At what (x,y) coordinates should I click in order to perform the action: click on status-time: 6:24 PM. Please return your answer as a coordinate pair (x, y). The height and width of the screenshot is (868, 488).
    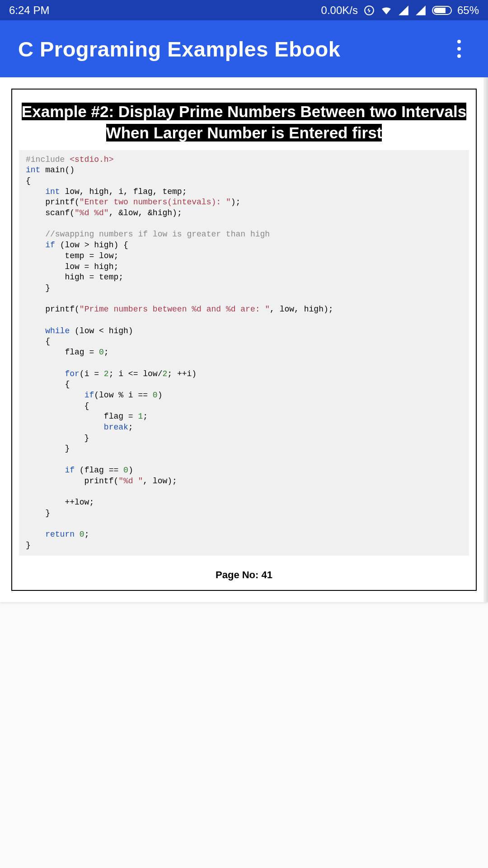
    Looking at the image, I should click on (29, 10).